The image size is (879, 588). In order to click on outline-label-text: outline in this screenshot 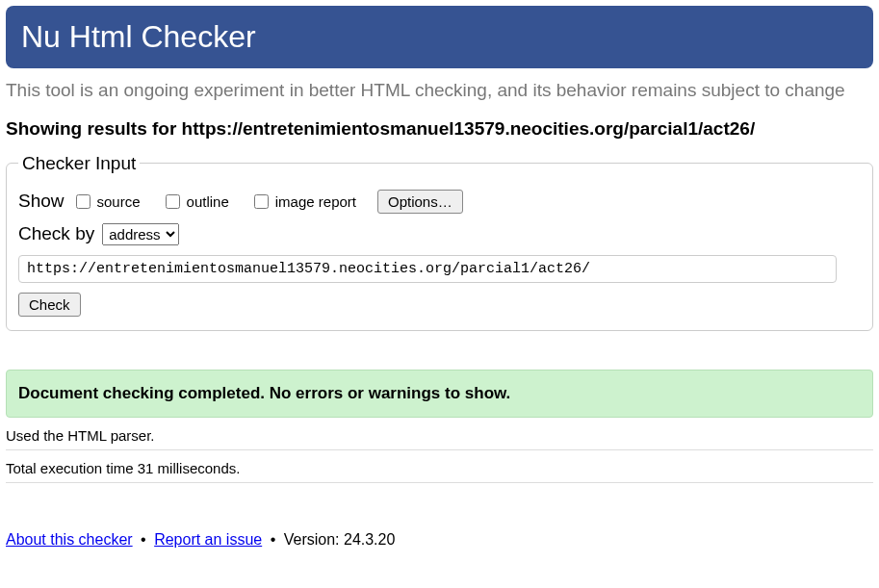, I will do `click(208, 202)`.